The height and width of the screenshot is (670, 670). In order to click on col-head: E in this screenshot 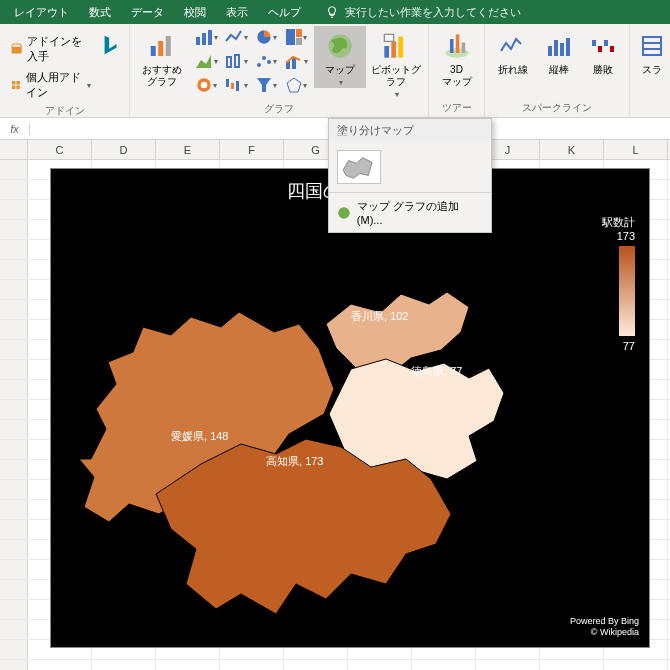, I will do `click(188, 150)`.